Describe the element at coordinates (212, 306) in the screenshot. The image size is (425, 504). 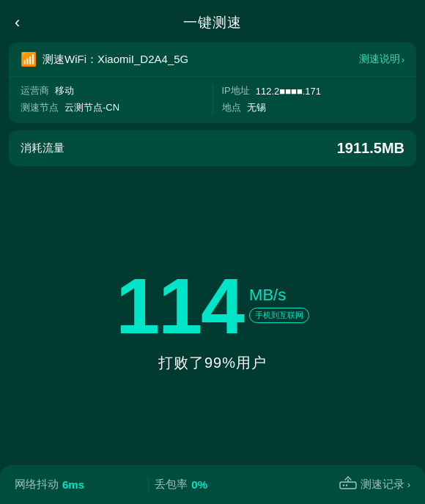
I see `speed-number-row: 114 MB/s 手机到互联网` at that location.